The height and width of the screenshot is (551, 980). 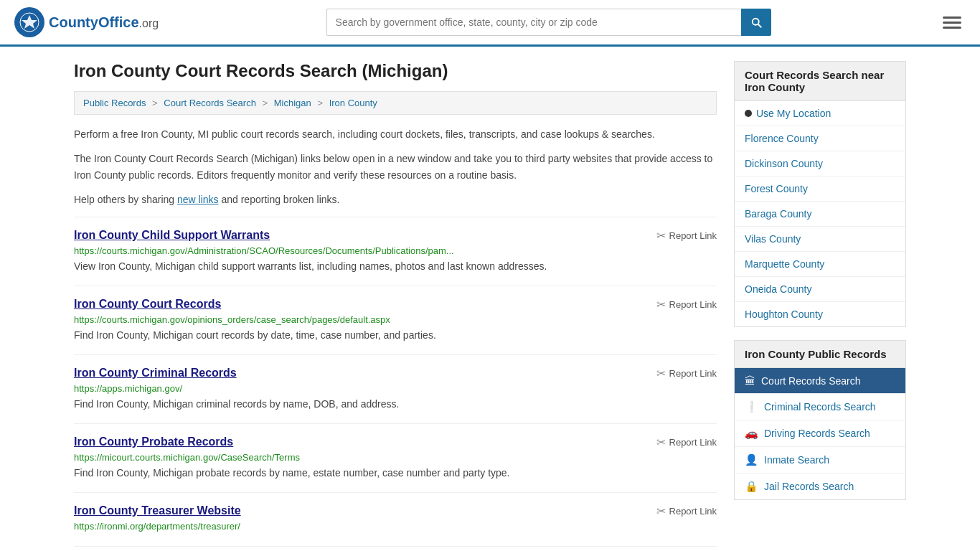 What do you see at coordinates (395, 71) in the screenshot?
I see `page-title: Iron County Court Records Search (Michig…` at bounding box center [395, 71].